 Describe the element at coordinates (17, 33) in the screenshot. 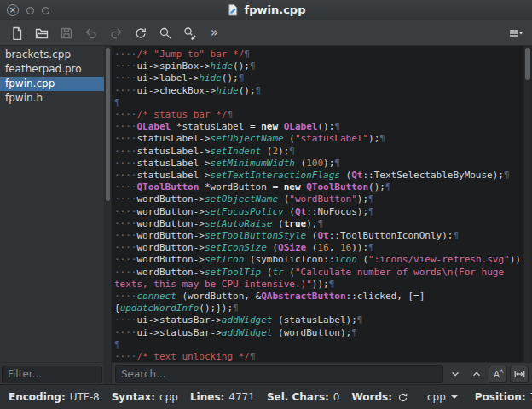

I see `new-file-icon` at that location.